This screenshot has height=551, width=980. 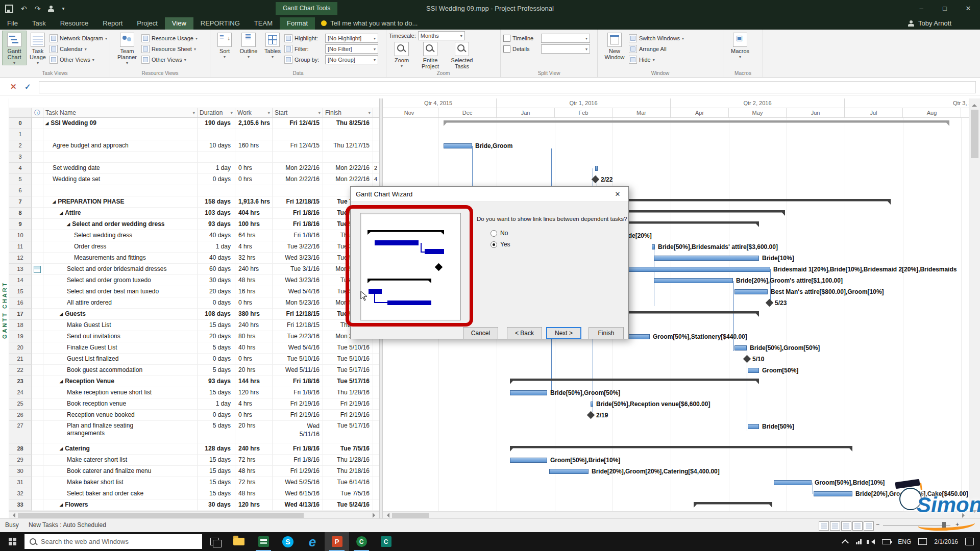 I want to click on timescale-month: Feb, so click(x=584, y=113).